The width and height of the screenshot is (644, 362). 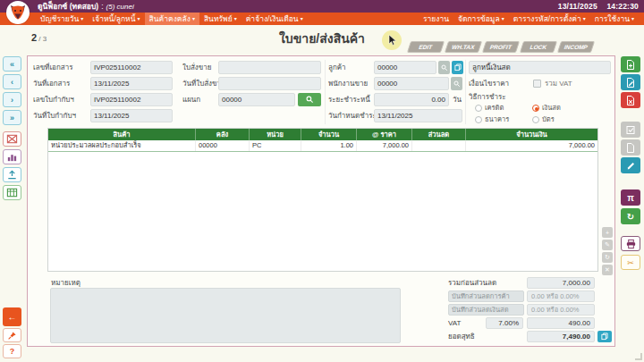 I want to click on credit-term-label: ระยะชำระหนี้, so click(x=349, y=100).